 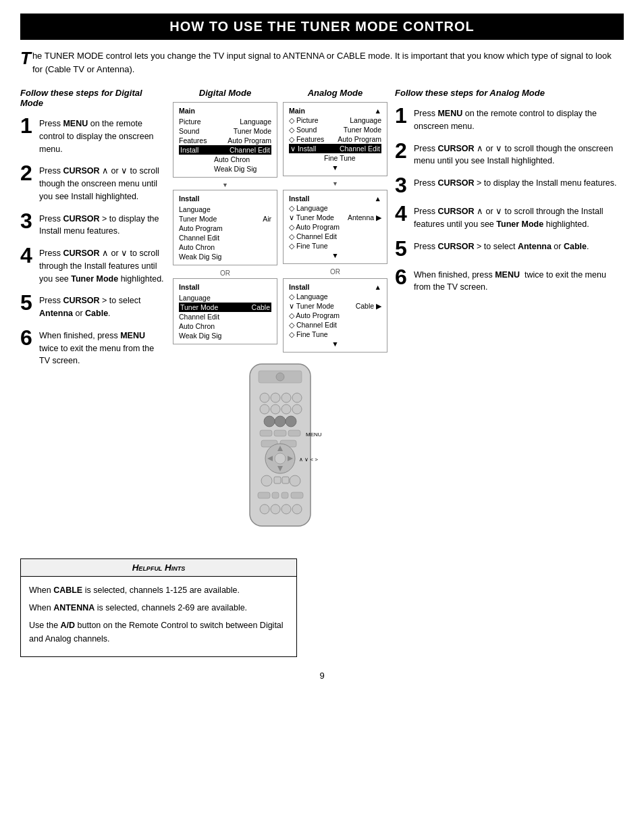 I want to click on analog-screen-2: Install▲ ◇ Language ∨ Tuner ModeAntenna …, so click(x=335, y=234).